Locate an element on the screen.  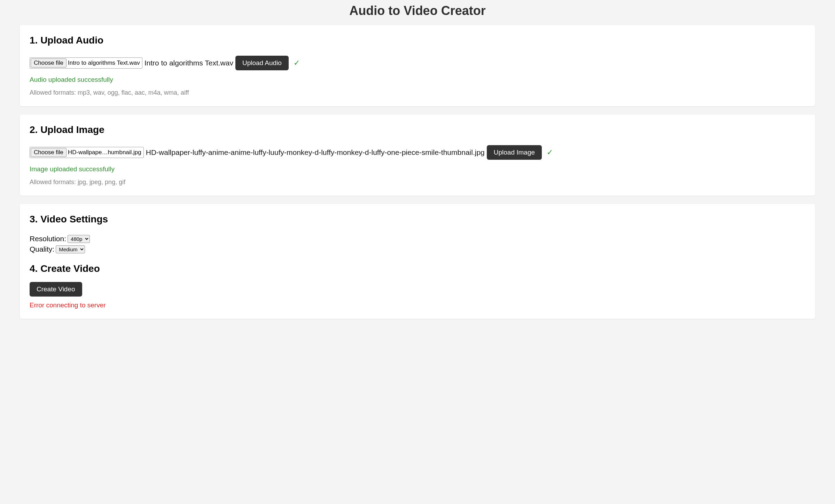
image-format-hint: Allowed formats: jpg, jpeg, png, gif is located at coordinates (418, 182).